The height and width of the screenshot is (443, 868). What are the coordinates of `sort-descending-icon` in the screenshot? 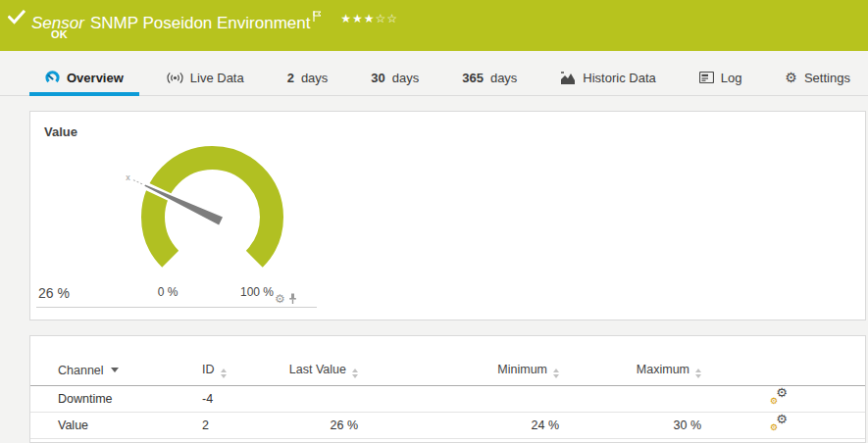 It's located at (115, 370).